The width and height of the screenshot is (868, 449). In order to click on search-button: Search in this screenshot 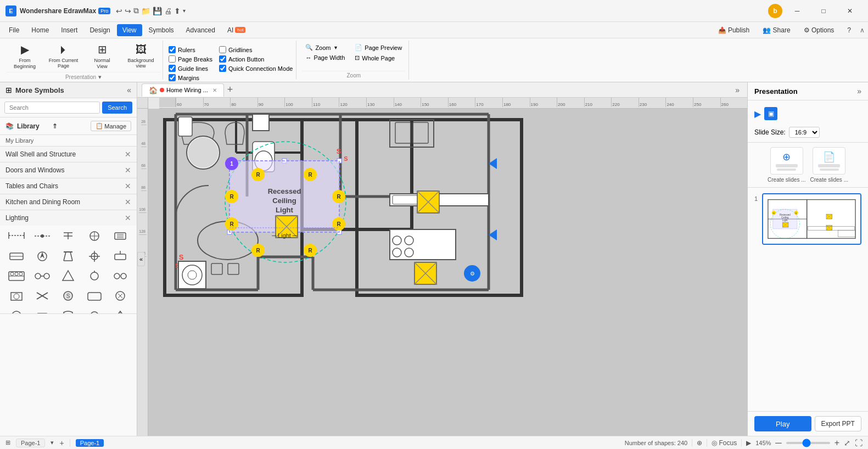, I will do `click(117, 108)`.